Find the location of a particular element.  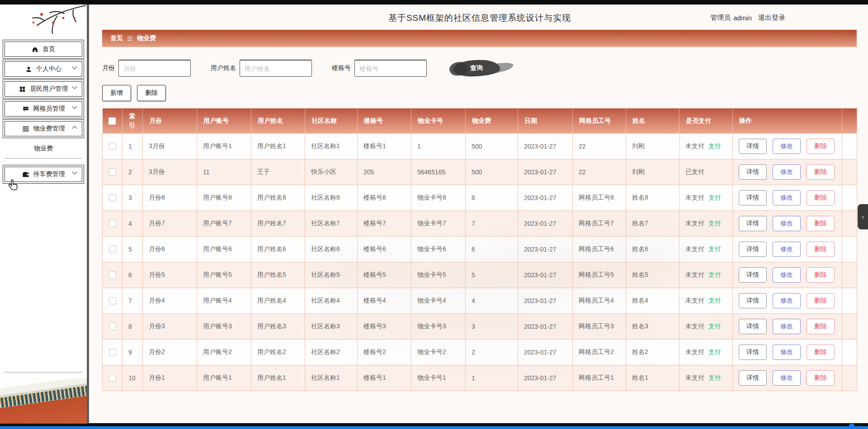

cell-card_no: 物业卡号8 is located at coordinates (439, 198).